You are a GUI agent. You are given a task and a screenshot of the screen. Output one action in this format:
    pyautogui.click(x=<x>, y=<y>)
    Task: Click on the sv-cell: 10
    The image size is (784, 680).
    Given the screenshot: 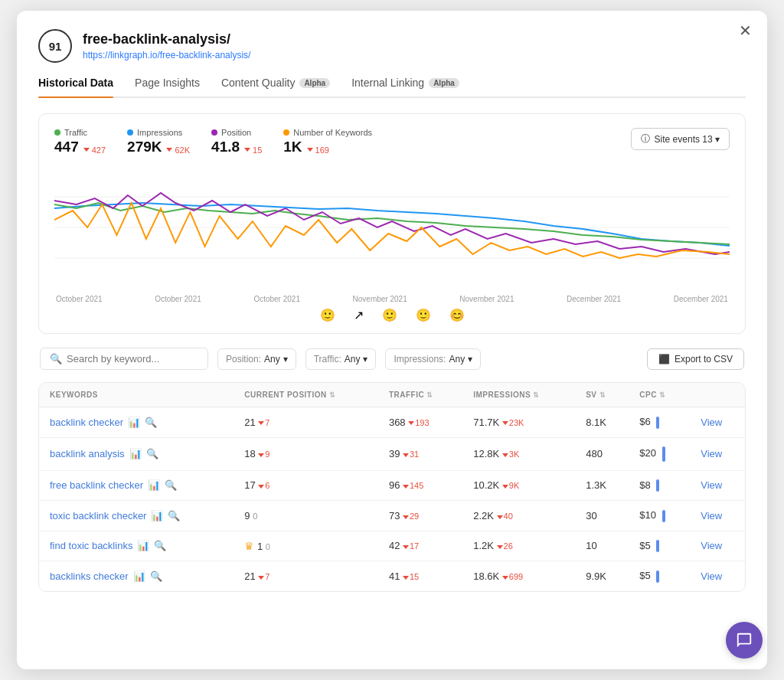 What is the action you would take?
    pyautogui.click(x=602, y=546)
    